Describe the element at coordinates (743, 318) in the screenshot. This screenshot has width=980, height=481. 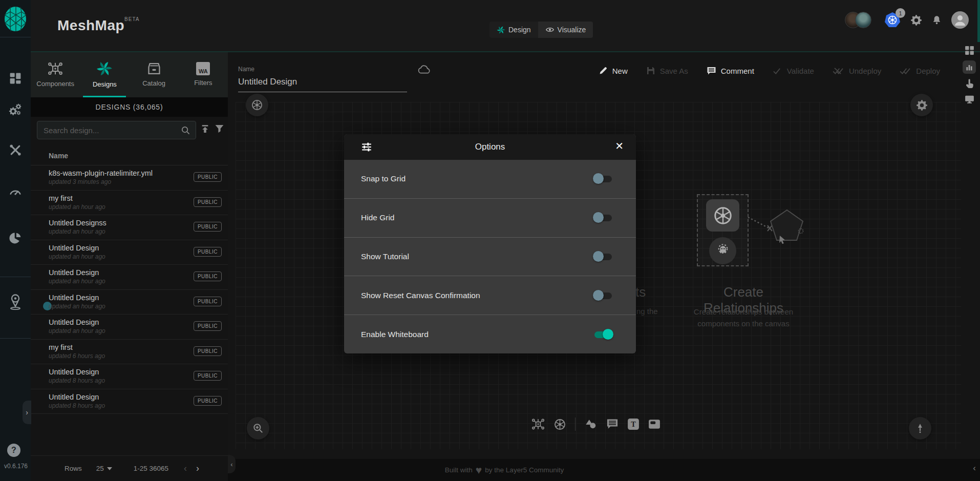
I see `tutorial-subtitle: Create relationships between components …` at that location.